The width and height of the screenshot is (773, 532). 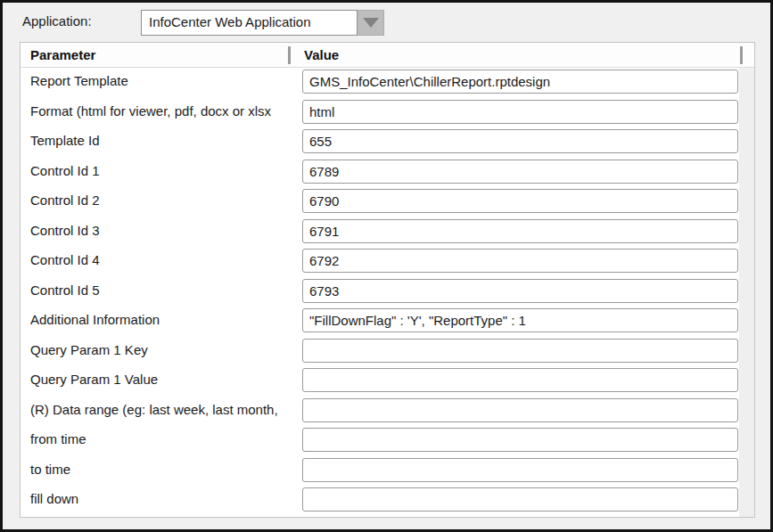 I want to click on value-input-template-id, so click(x=521, y=141).